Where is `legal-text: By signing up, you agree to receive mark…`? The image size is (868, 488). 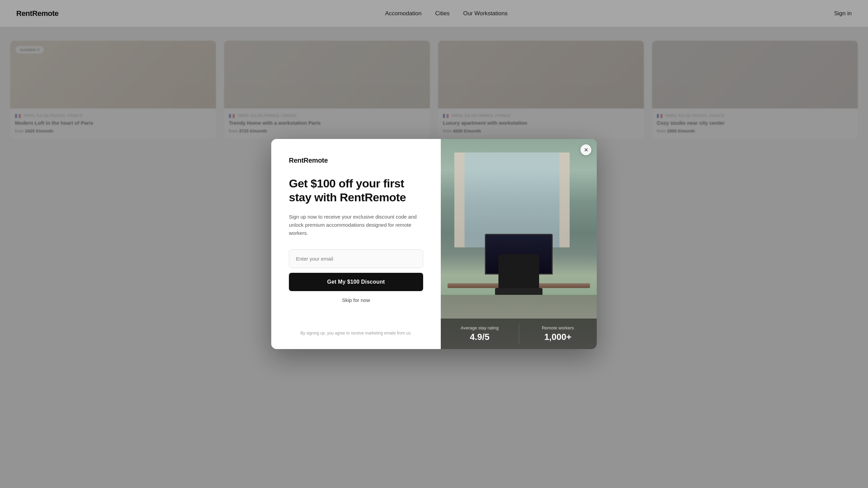
legal-text: By signing up, you agree to receive mark… is located at coordinates (356, 333).